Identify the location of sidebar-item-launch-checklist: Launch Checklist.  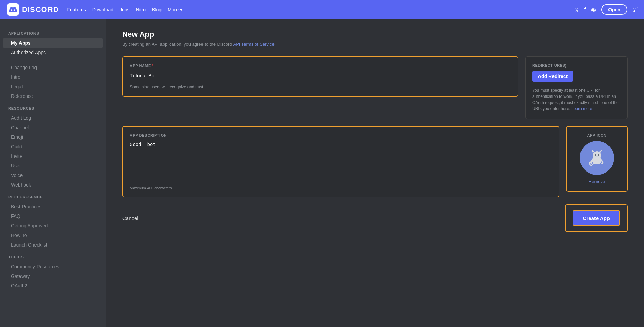
(53, 245).